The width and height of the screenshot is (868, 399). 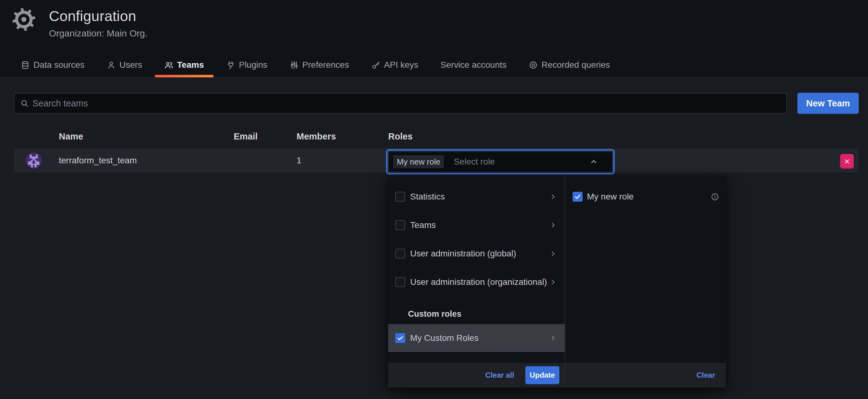 What do you see at coordinates (847, 162) in the screenshot?
I see `close-icon` at bounding box center [847, 162].